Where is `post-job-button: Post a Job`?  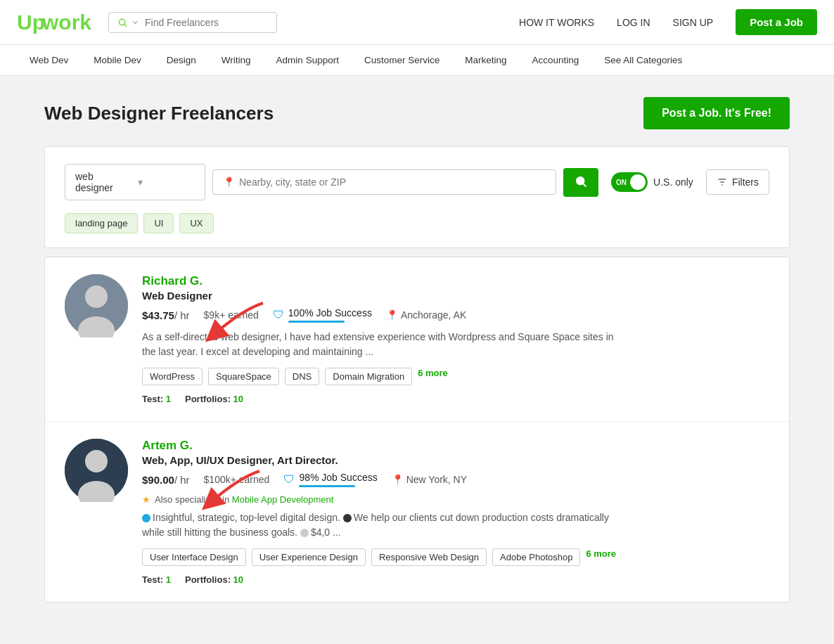 post-job-button: Post a Job is located at coordinates (776, 22).